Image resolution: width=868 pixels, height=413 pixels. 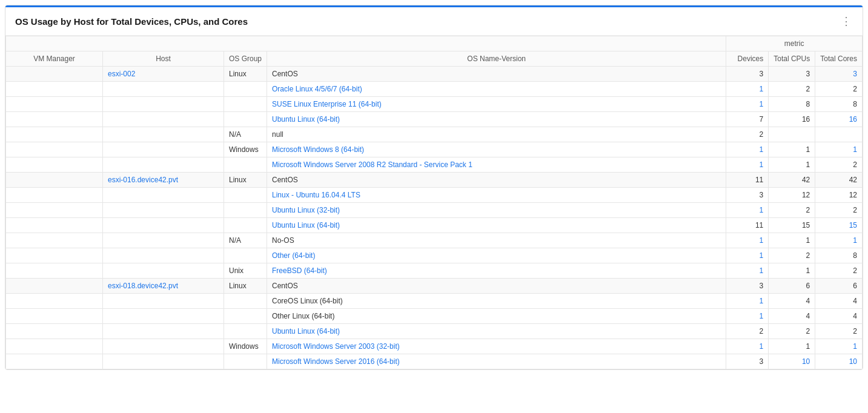 What do you see at coordinates (839, 74) in the screenshot?
I see `cell-total-cores: 3` at bounding box center [839, 74].